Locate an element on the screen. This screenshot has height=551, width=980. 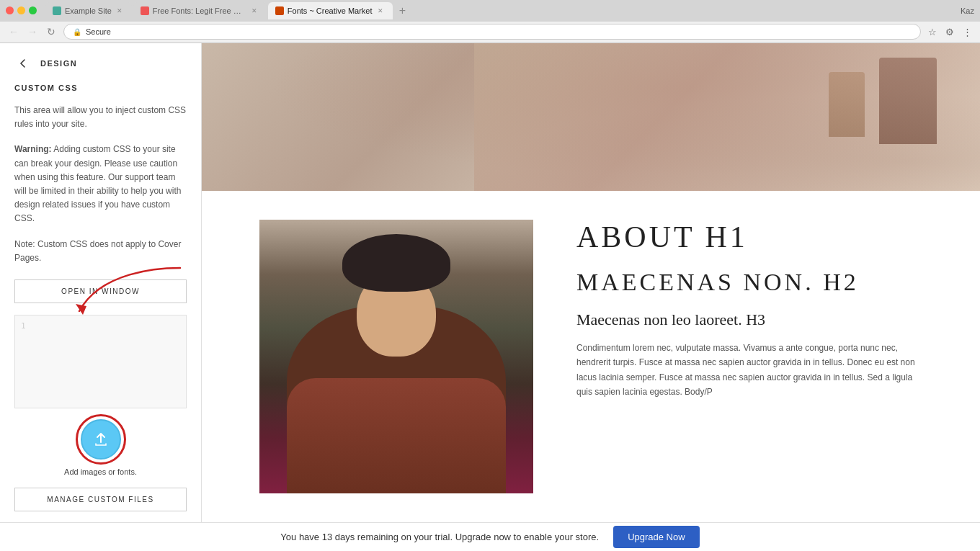
back-button is located at coordinates (23, 63).